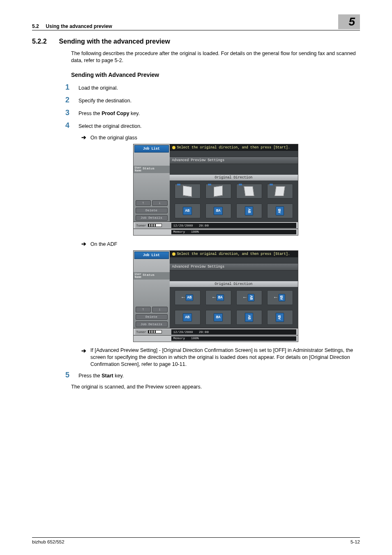 The height and width of the screenshot is (555, 392). What do you see at coordinates (196, 22) in the screenshot?
I see `page-header: 5.2 Using the advanced preview 5` at bounding box center [196, 22].